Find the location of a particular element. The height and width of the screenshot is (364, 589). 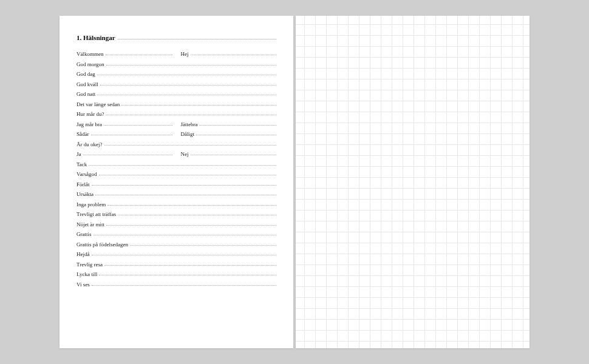

vocab-cell-left: Sådär is located at coordinates (124, 134).